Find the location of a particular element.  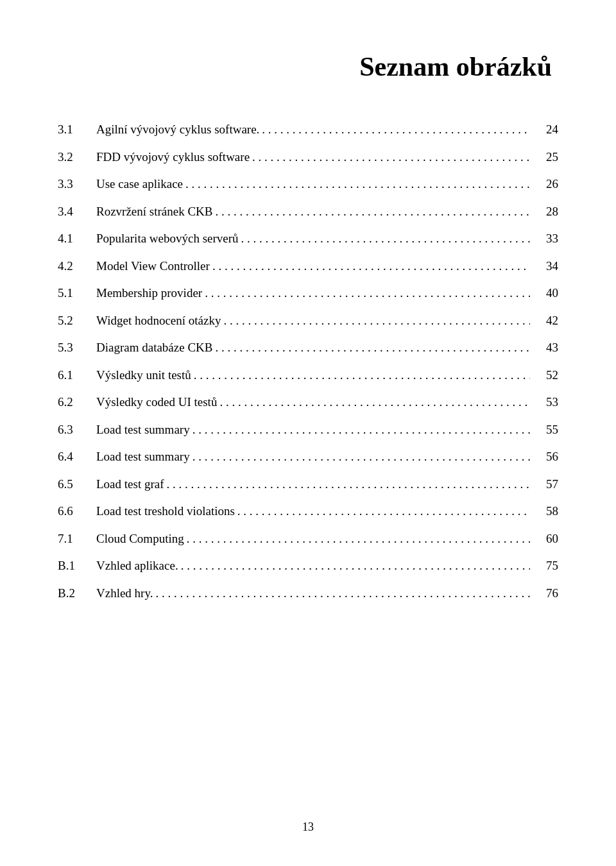

toc-entry-page: 76 is located at coordinates (545, 594).